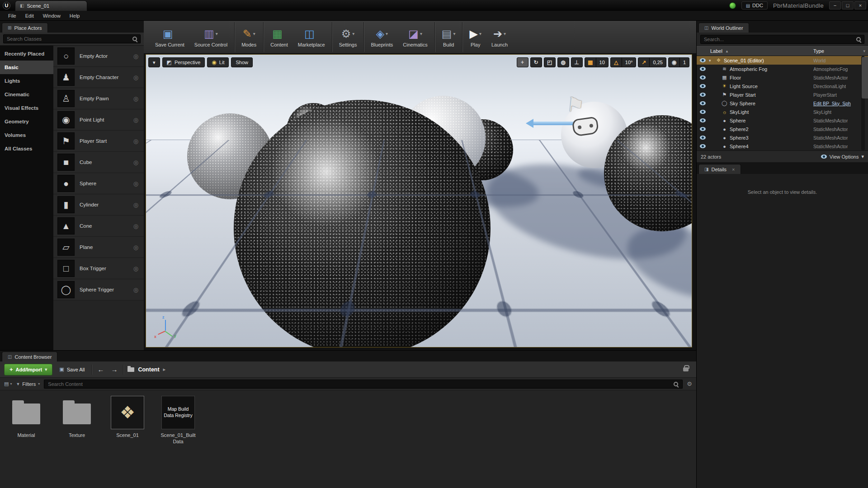 The image size is (868, 488). What do you see at coordinates (550, 62) in the screenshot?
I see `viewport-tool-button: ◰` at bounding box center [550, 62].